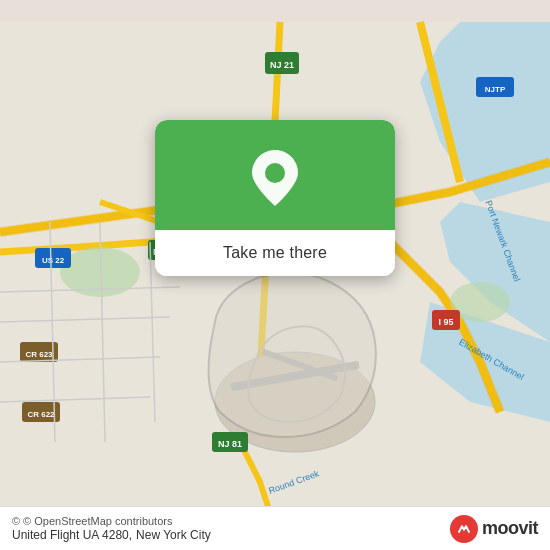 The height and width of the screenshot is (550, 550). Describe the element at coordinates (41, 414) in the screenshot. I see `svg-text: CR 622` at that location.